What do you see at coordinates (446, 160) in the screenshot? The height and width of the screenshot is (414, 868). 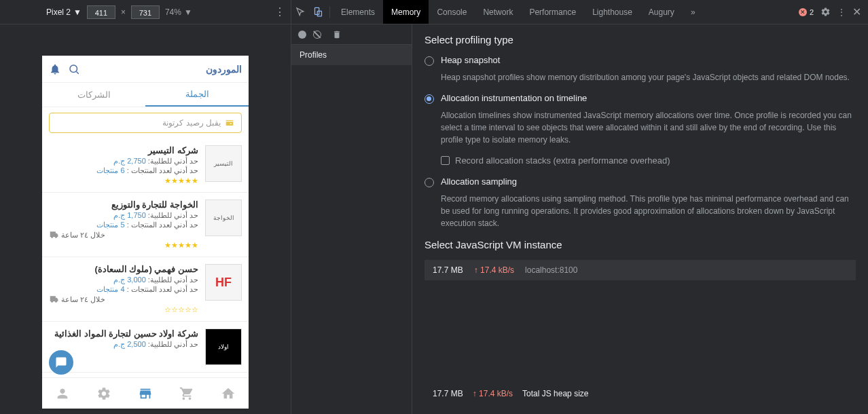 I see `checkbox-icon` at bounding box center [446, 160].